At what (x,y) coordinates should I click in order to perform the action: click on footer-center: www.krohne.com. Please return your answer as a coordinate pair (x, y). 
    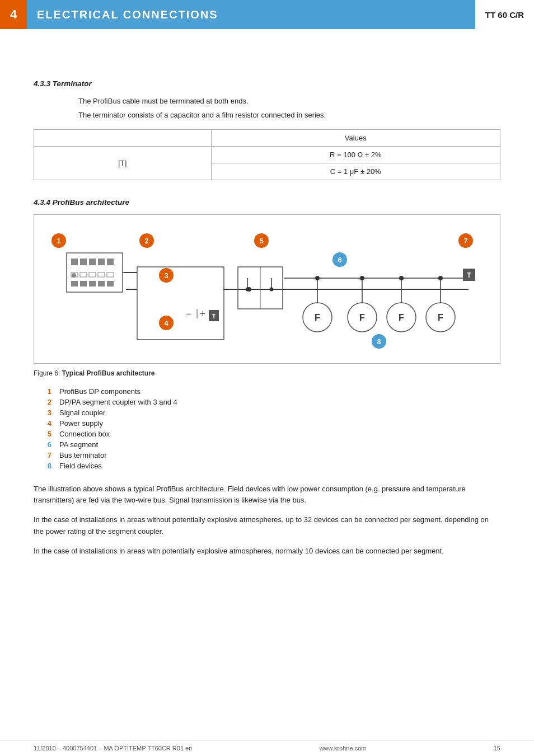
    Looking at the image, I should click on (343, 748).